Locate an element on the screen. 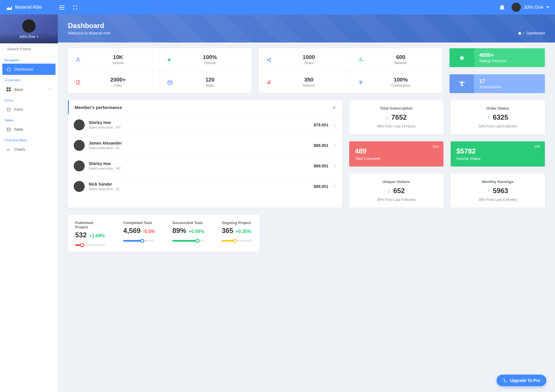 Image resolution: width=555 pixels, height=392 pixels. kpi-value: 652 is located at coordinates (399, 191).